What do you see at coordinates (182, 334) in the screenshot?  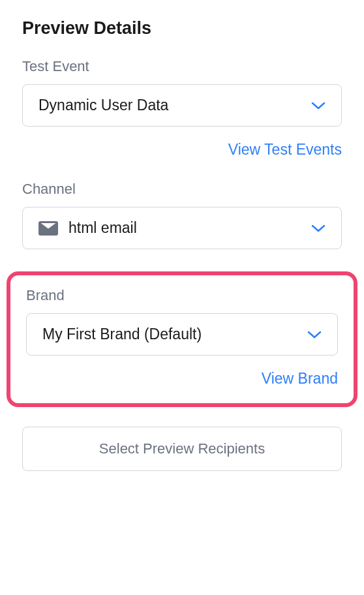 I see `brand-select: My First Brand (Default)` at bounding box center [182, 334].